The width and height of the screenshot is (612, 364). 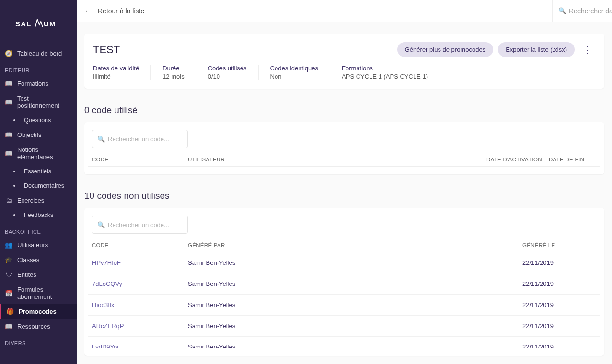 I want to click on sidebar-item-feedbacks: Feedbacks, so click(x=38, y=215).